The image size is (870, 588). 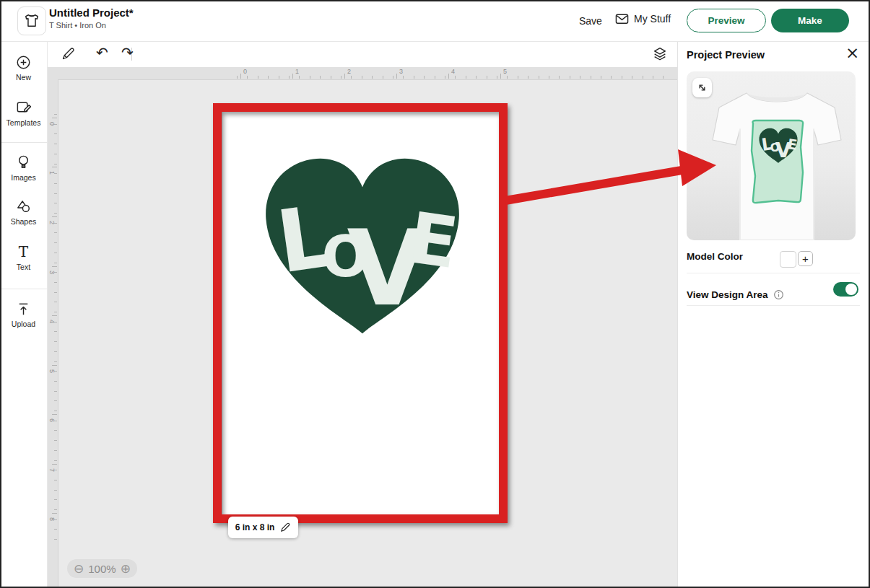 I want to click on sidebar-label-images: Images, so click(x=23, y=177).